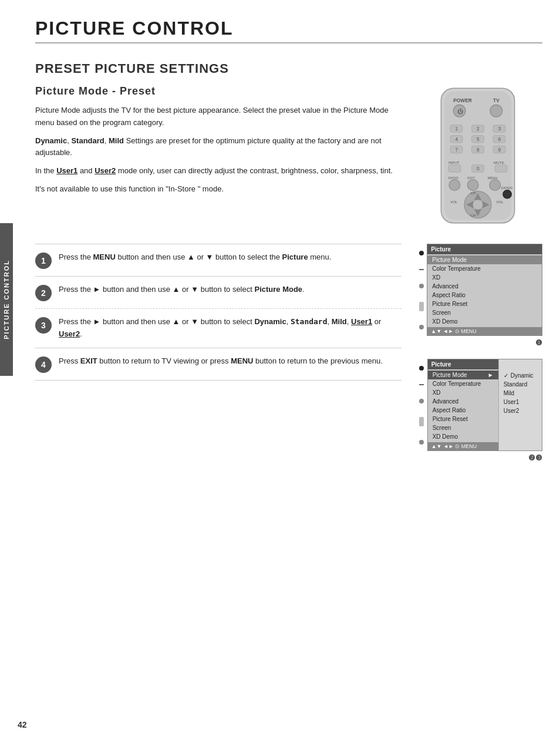  What do you see at coordinates (521, 402) in the screenshot?
I see `submenu-user1: User1` at bounding box center [521, 402].